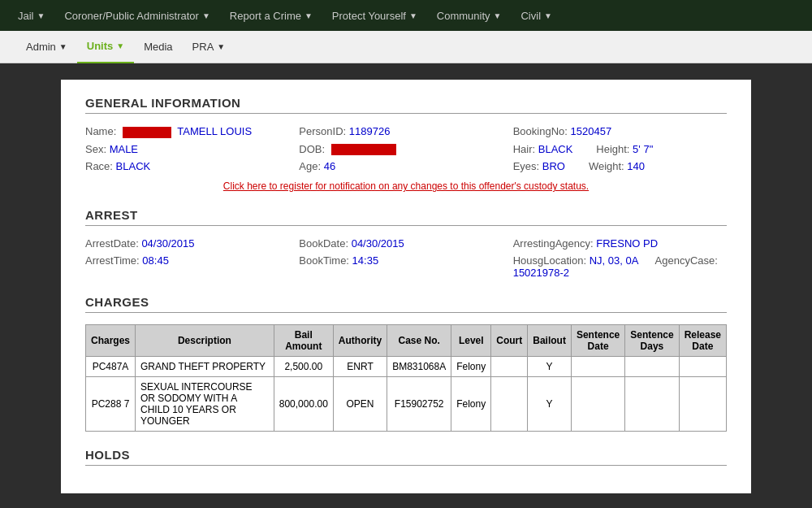 The image size is (812, 508). Describe the element at coordinates (406, 304) in the screenshot. I see `charges-title: CHARGES` at that location.